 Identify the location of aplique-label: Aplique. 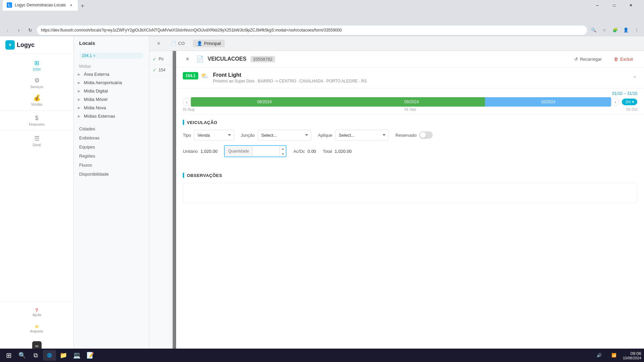
(325, 135).